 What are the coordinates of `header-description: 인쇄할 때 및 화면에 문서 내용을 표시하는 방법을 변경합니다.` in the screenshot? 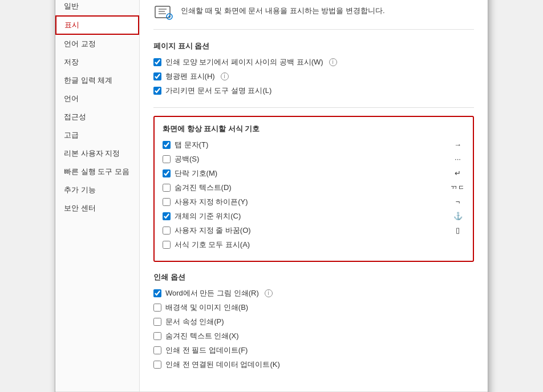 It's located at (283, 10).